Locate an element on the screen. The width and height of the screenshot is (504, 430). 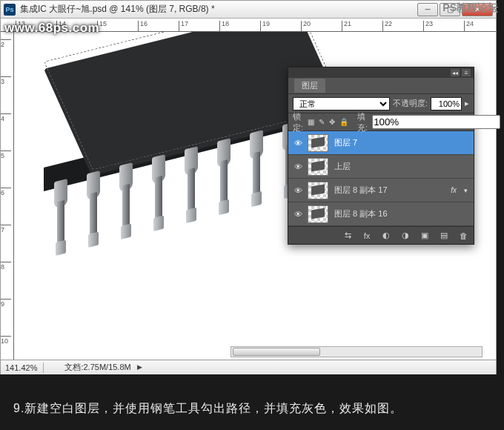
ruler-tick: 7 is located at coordinates (6, 229).